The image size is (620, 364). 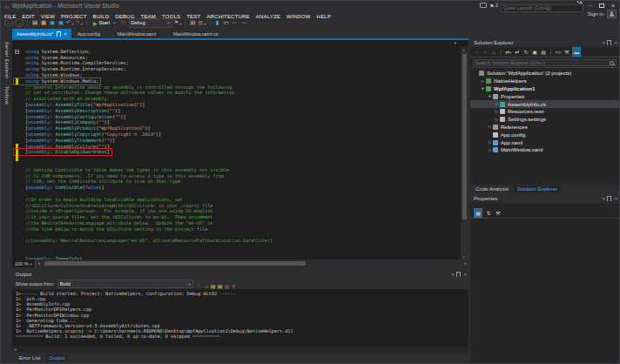 What do you see at coordinates (545, 89) in the screenshot?
I see `tree-item-wpfapplication1: WpfApplication1` at bounding box center [545, 89].